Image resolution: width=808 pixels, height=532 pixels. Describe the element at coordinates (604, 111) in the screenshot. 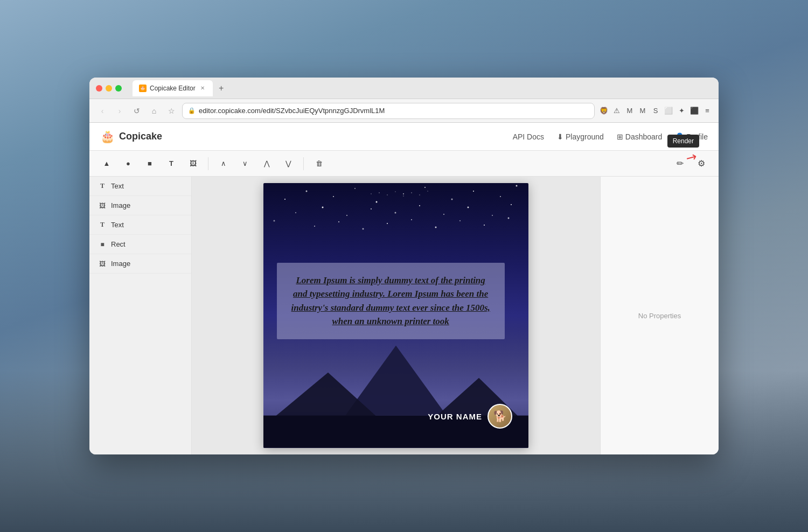

I see `brave-icon: 🦁` at that location.